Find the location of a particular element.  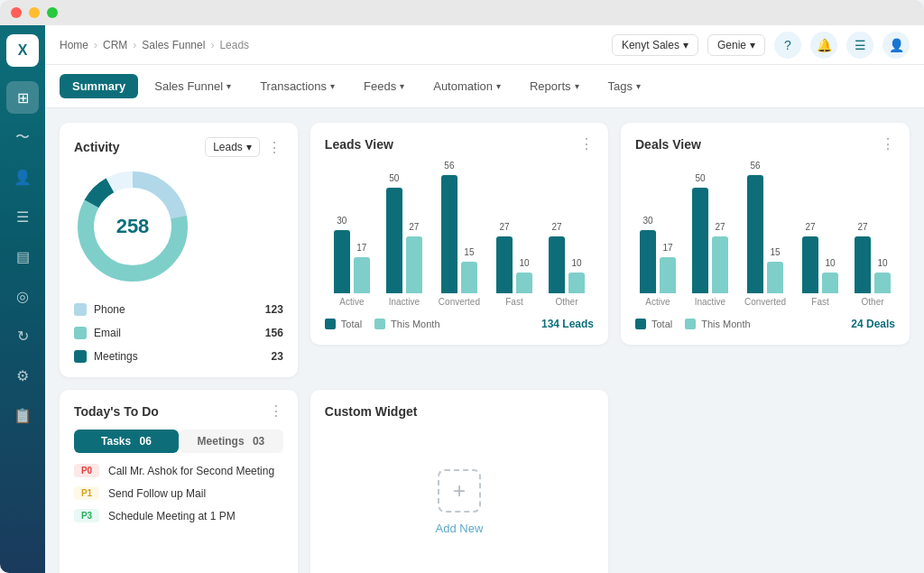

breadcrumb-crm: CRM is located at coordinates (116, 45).